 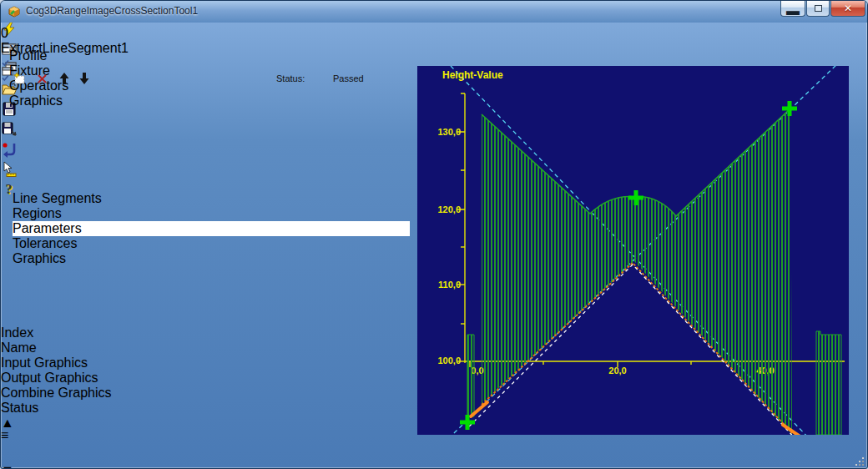 What do you see at coordinates (209, 57) in the screenshot?
I see `main-tab-strip: Profile Fixture Operators Graphics` at bounding box center [209, 57].